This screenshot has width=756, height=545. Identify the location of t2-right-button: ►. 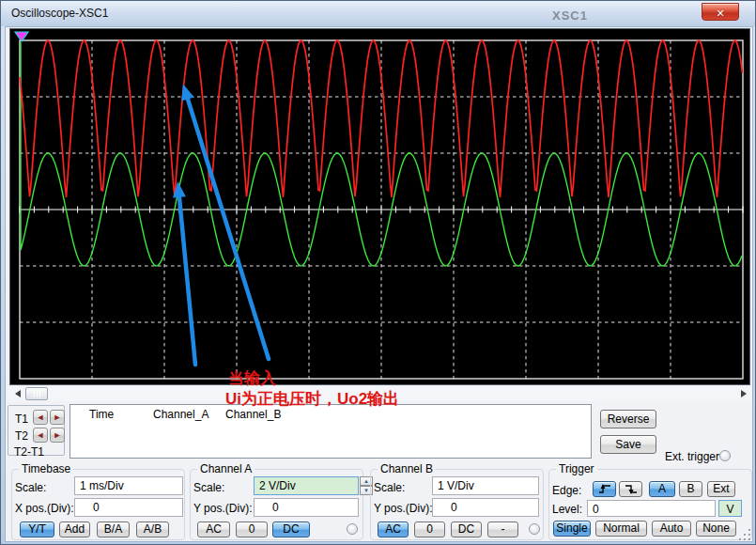
(57, 435).